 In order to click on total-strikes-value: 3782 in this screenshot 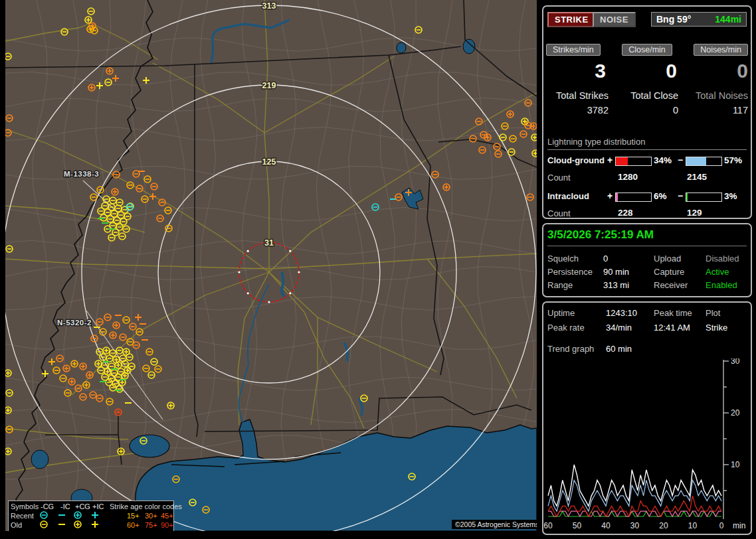, I will do `click(577, 110)`.